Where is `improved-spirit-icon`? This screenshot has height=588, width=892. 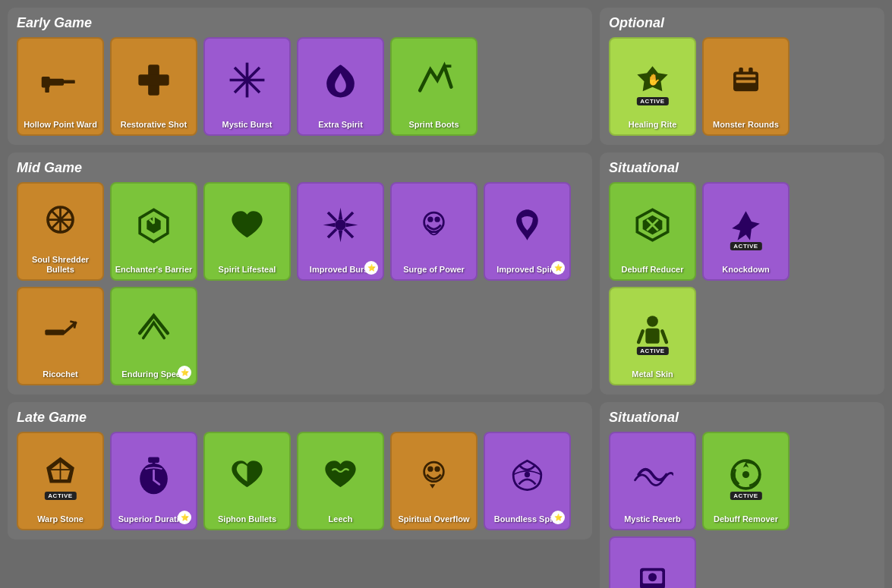
improved-spirit-icon is located at coordinates (527, 225).